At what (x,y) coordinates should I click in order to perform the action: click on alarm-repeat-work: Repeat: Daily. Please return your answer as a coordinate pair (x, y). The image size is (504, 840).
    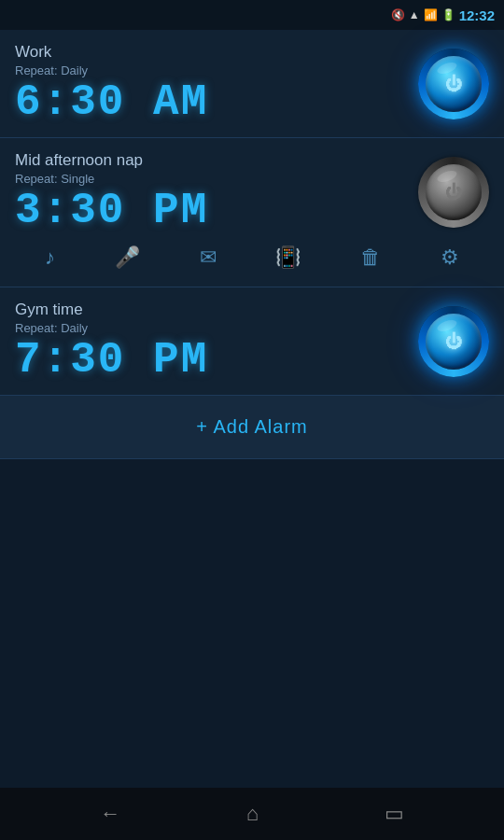
    Looking at the image, I should click on (212, 71).